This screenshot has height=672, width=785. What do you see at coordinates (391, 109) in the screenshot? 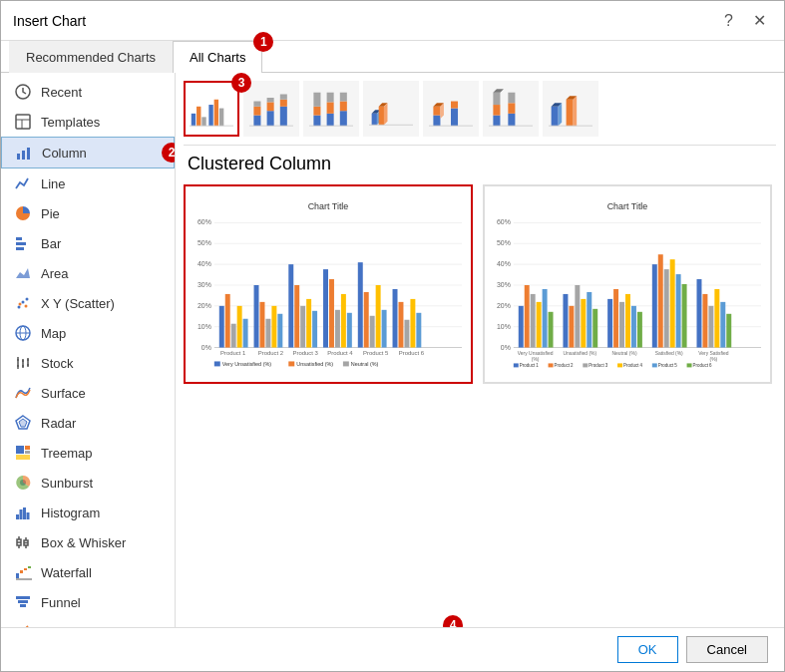
I see `chart-type-3d-clustered-column` at bounding box center [391, 109].